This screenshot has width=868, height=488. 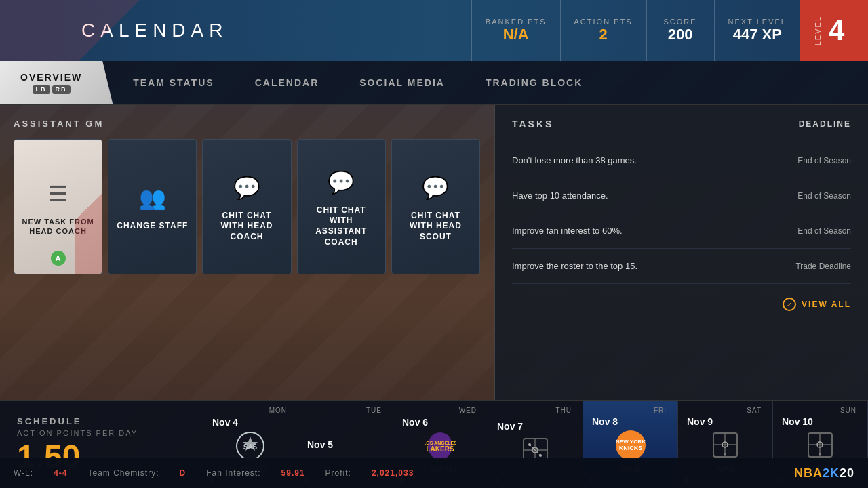 I want to click on task-item-4: Improve the roster to the top 15. Trade …, so click(x=682, y=266).